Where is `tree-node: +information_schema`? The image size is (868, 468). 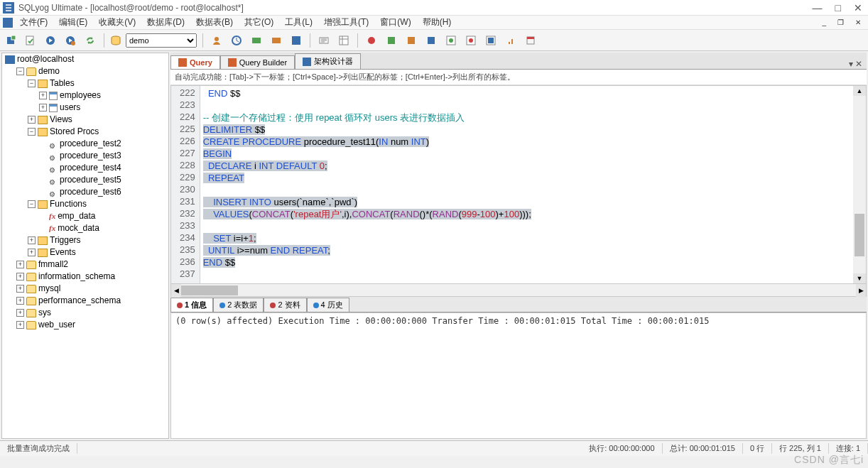
tree-node: +information_schema is located at coordinates (92, 277).